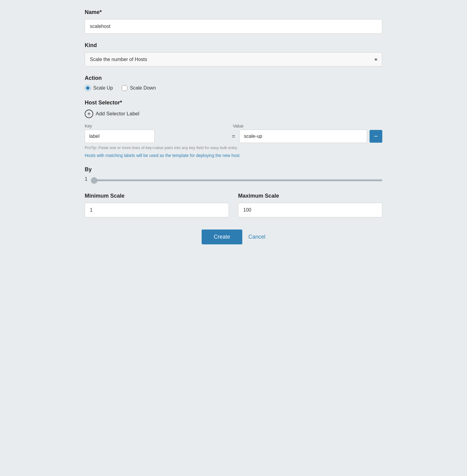  Describe the element at coordinates (124, 88) in the screenshot. I see `scale-down-radio` at that location.